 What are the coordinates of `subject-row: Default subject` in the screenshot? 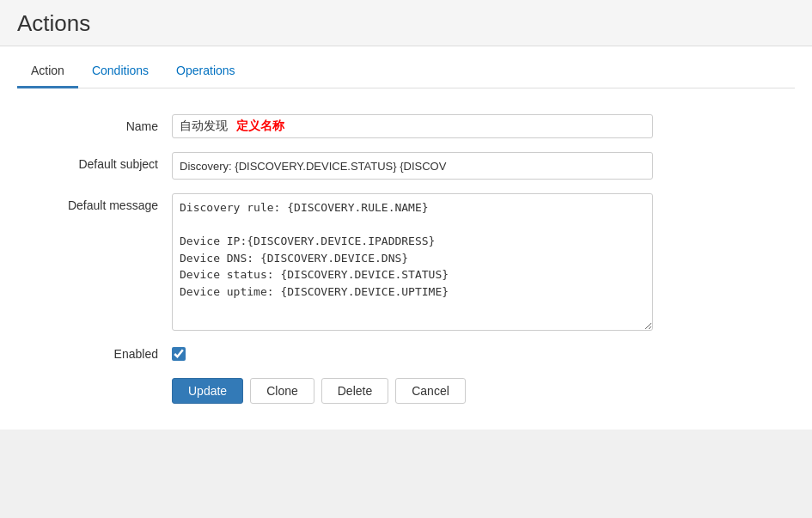 It's located at (406, 166).